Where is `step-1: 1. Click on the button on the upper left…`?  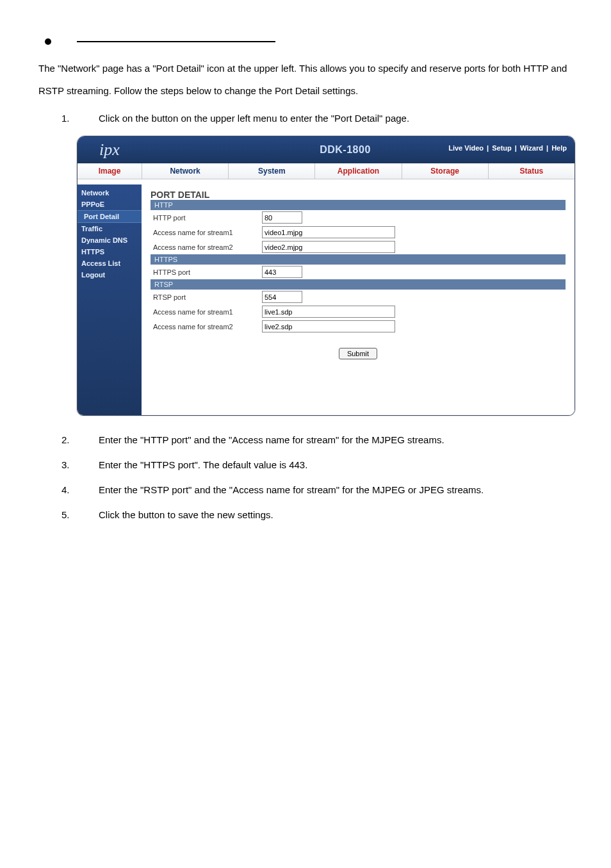 step-1: 1. Click on the button on the upper left… is located at coordinates (306, 118).